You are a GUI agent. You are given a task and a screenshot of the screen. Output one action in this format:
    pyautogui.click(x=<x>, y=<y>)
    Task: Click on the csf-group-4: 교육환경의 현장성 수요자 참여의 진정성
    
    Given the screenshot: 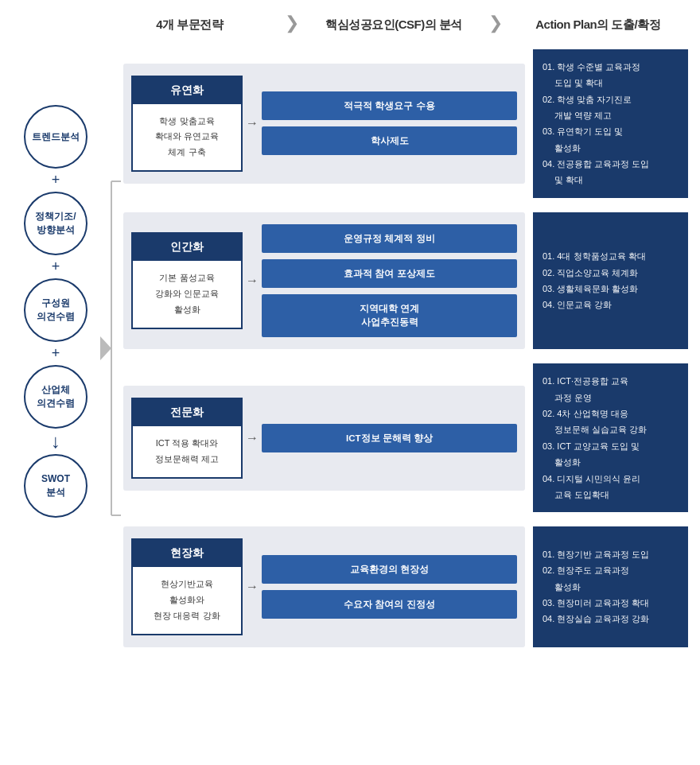 What is the action you would take?
    pyautogui.click(x=390, y=587)
    